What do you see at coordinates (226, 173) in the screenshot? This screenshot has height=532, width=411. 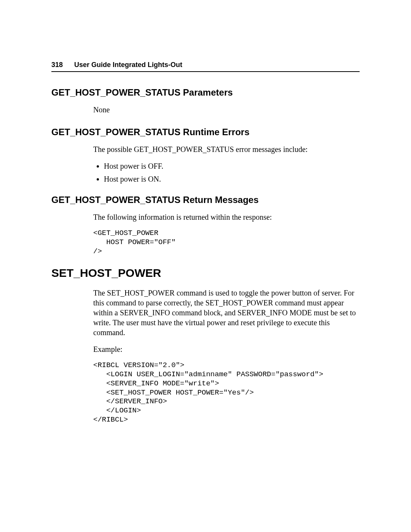 I see `runtime-errors-list: Host power is OFF. Host power is ON.` at bounding box center [226, 173].